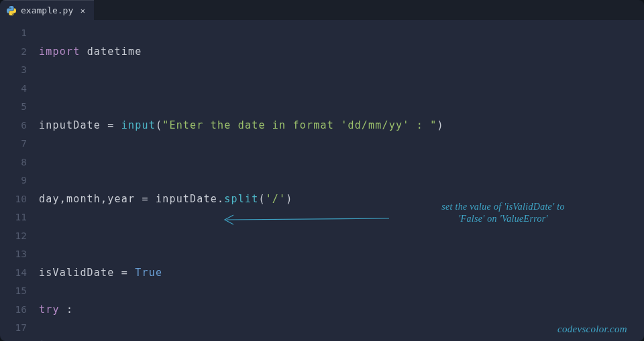 The height and width of the screenshot is (341, 644). What do you see at coordinates (13, 255) in the screenshot?
I see `line-number: 13` at bounding box center [13, 255].